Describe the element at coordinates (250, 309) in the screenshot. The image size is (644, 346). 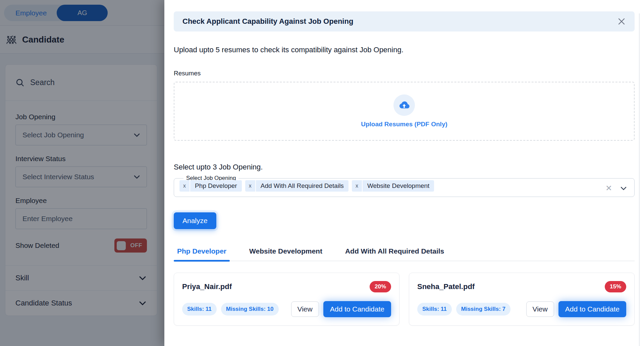
I see `missing-skills-count-badge: Missing Skills: 10` at that location.